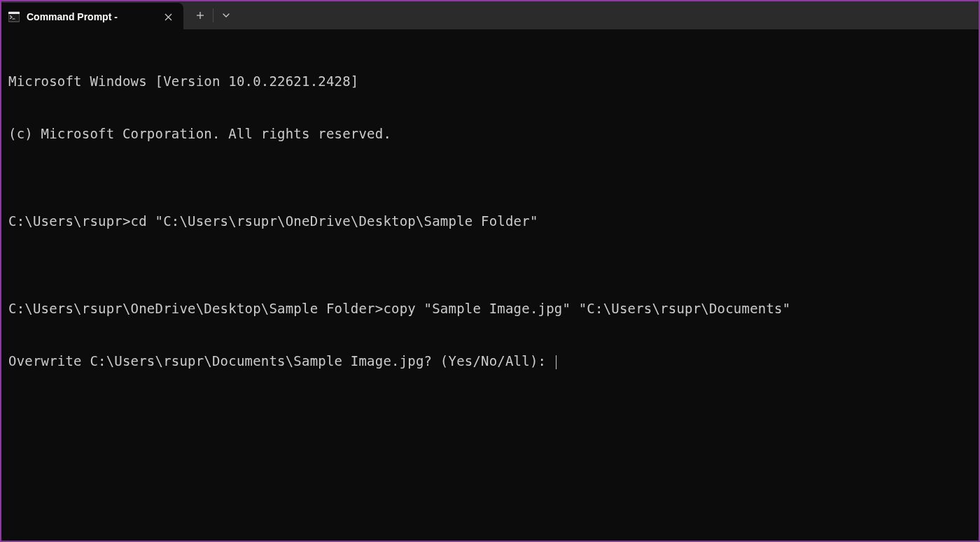 Image resolution: width=980 pixels, height=542 pixels. Describe the element at coordinates (490, 81) in the screenshot. I see `terminal-line: Microsoft Windows [Version 10.0.22621.24…` at that location.